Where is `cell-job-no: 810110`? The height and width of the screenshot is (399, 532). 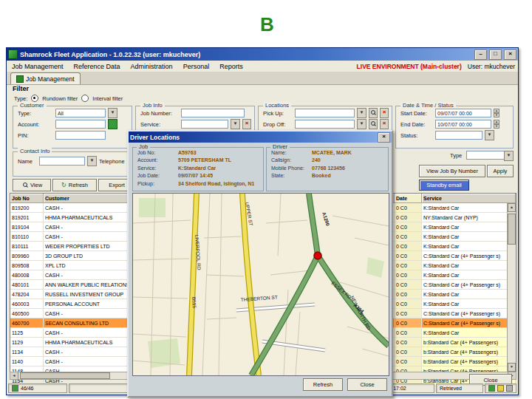 cell-job-no: 810110 is located at coordinates (27, 236).